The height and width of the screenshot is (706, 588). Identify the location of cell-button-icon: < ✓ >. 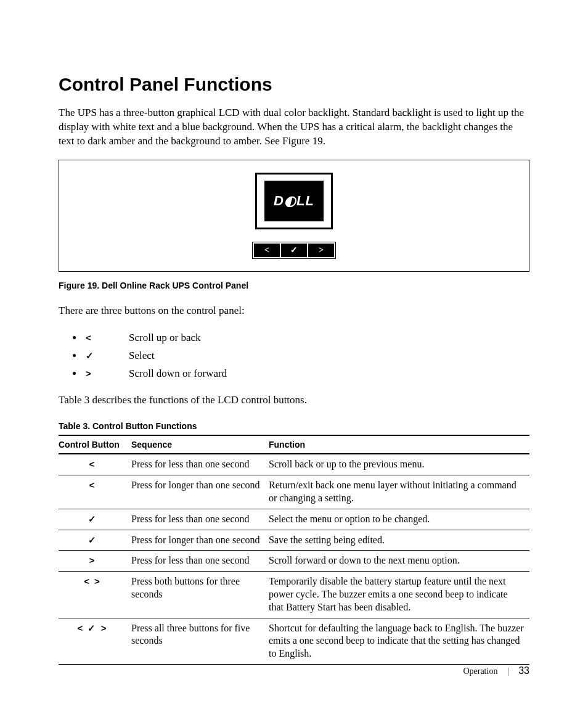
(95, 641).